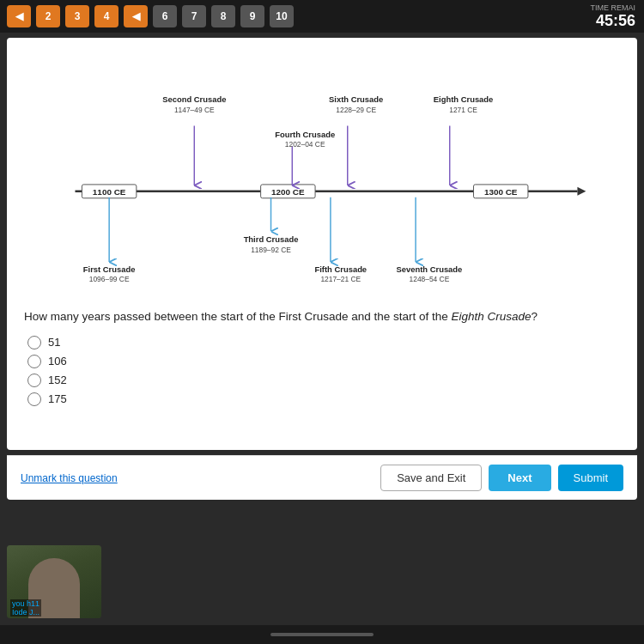 This screenshot has width=644, height=644. What do you see at coordinates (54, 582) in the screenshot?
I see `webcam-video: you h11Iode J...` at bounding box center [54, 582].